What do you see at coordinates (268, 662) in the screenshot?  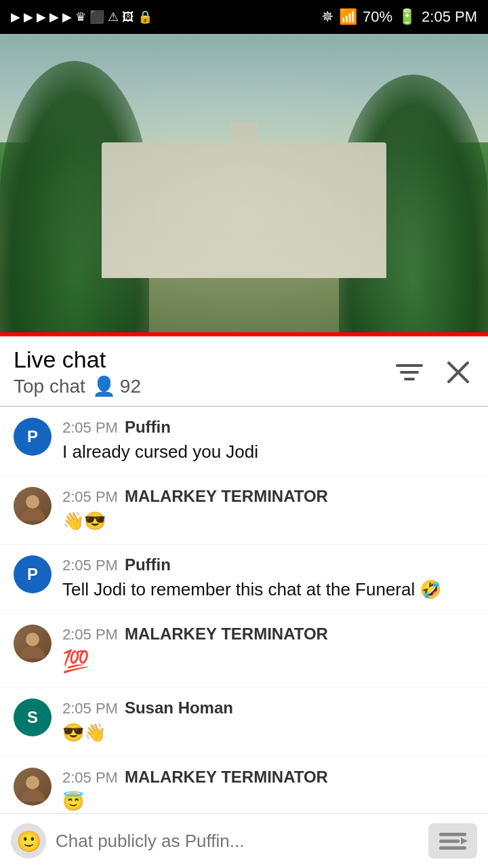 I see `message-text: 💯` at bounding box center [268, 662].